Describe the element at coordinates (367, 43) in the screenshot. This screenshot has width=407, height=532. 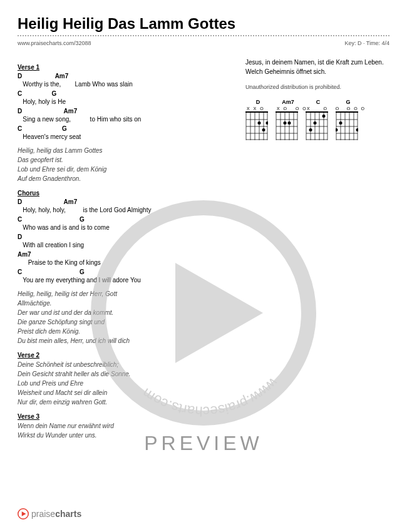
I see `key-time: Key: D · Time: 4/4` at that location.